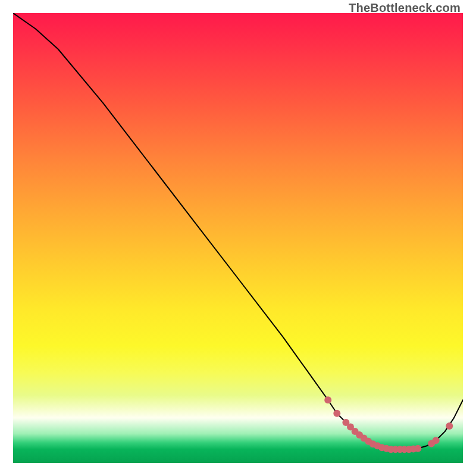 This screenshot has width=476, height=476. Describe the element at coordinates (405, 8) in the screenshot. I see `watermark-text: TheBottleneck.com` at that location.